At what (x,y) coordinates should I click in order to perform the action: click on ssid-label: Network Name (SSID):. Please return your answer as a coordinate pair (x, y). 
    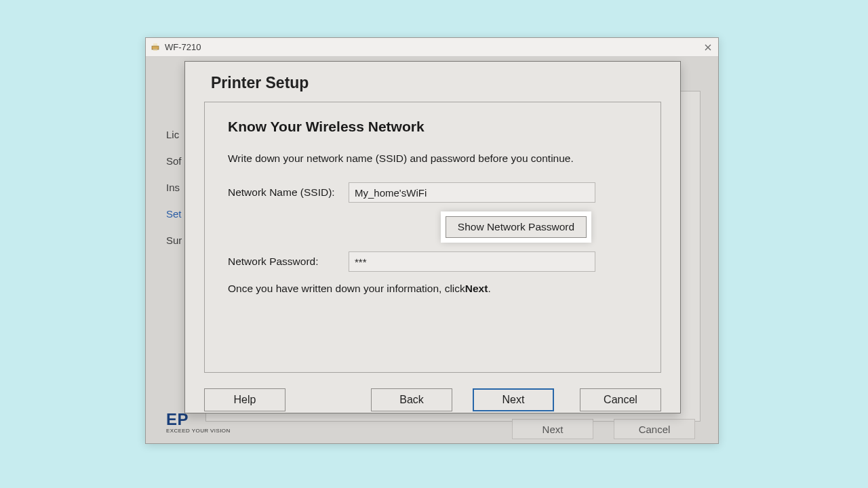
    Looking at the image, I should click on (288, 192).